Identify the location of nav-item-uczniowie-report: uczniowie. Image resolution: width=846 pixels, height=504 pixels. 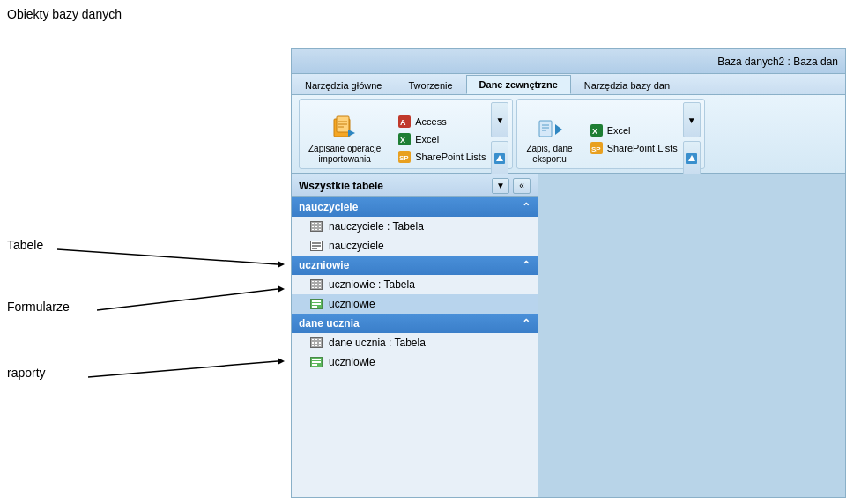
(414, 304).